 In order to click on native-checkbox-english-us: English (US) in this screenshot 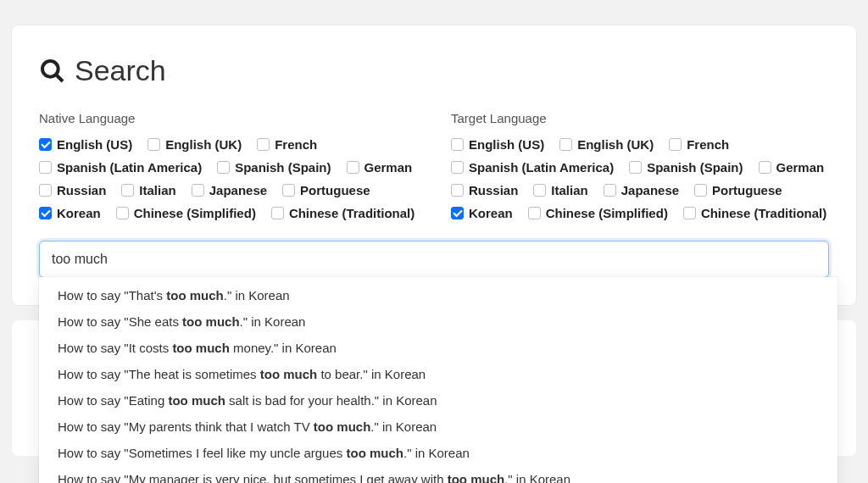, I will do `click(86, 144)`.